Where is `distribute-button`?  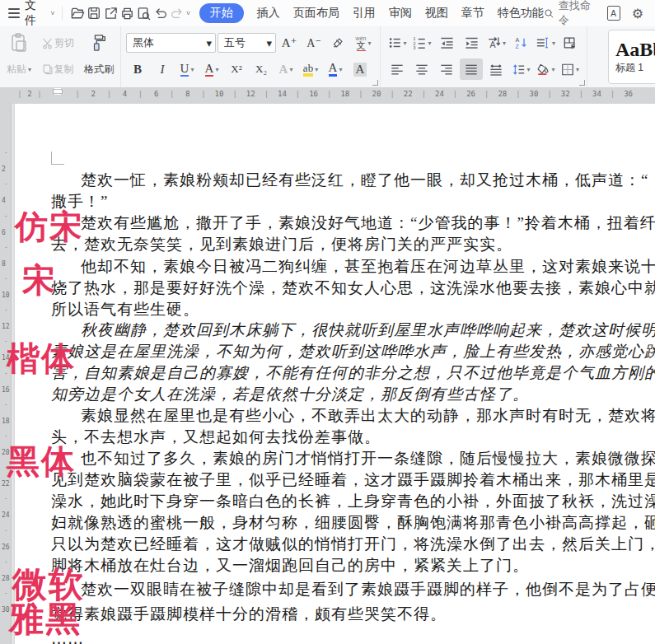 distribute-button is located at coordinates (496, 69).